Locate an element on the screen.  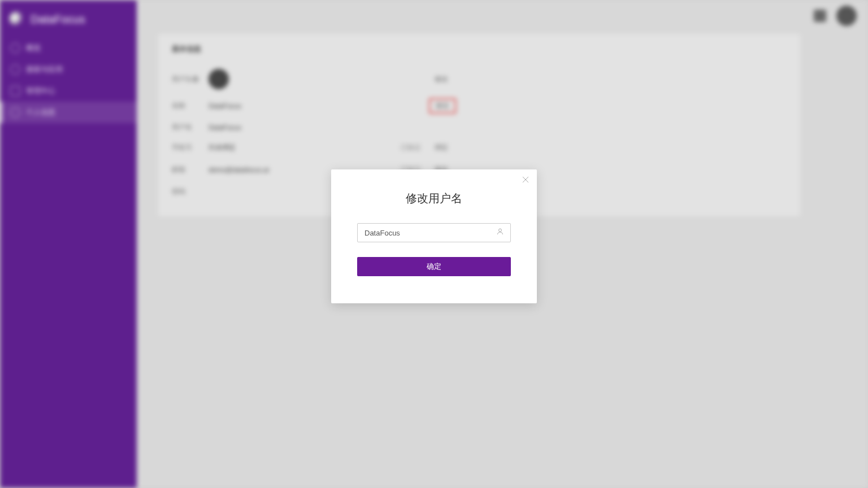
menu-icon is located at coordinates (820, 16).